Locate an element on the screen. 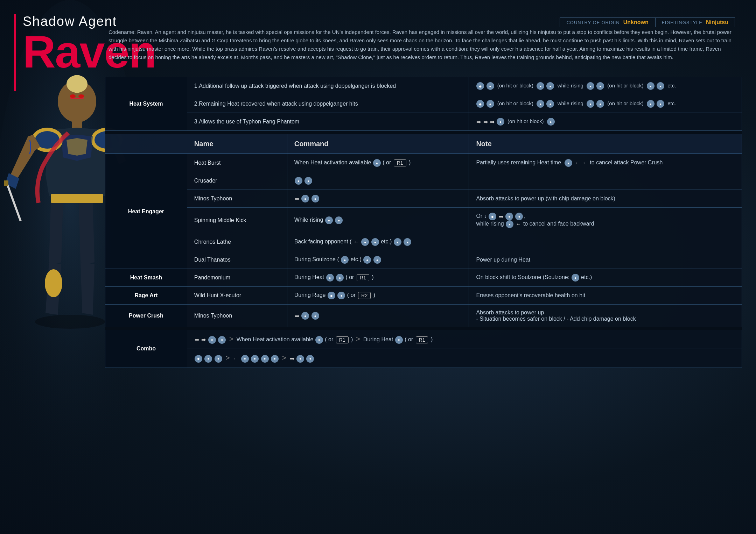 This screenshot has height=534, width=756. dual-thanatos-cmd: During Soulzone ( ● etc.) ● ● is located at coordinates (378, 260).